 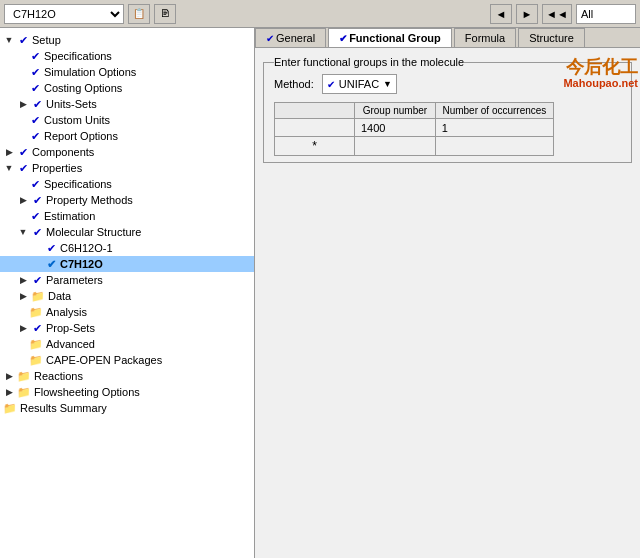 What do you see at coordinates (395, 38) in the screenshot?
I see `tab-fg-label: Functional Group` at bounding box center [395, 38].